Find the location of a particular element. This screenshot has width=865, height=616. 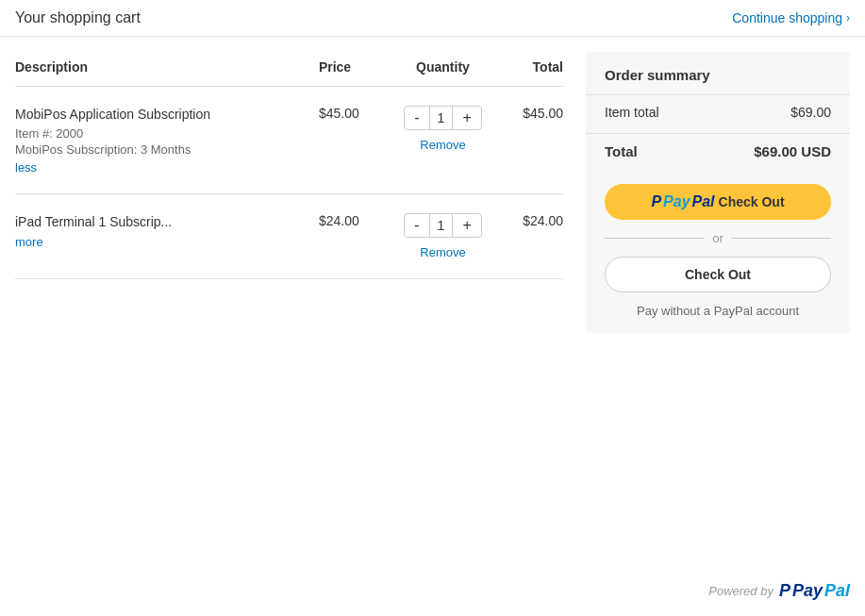

paypal-logo: PPayPal is located at coordinates (683, 202).